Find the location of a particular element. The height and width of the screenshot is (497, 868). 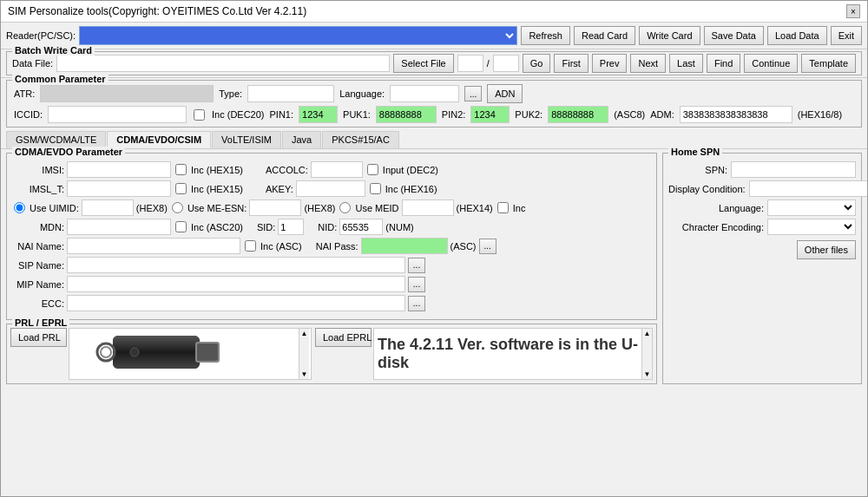

char-encoding-label: Chracter Encoding: is located at coordinates (716, 227).